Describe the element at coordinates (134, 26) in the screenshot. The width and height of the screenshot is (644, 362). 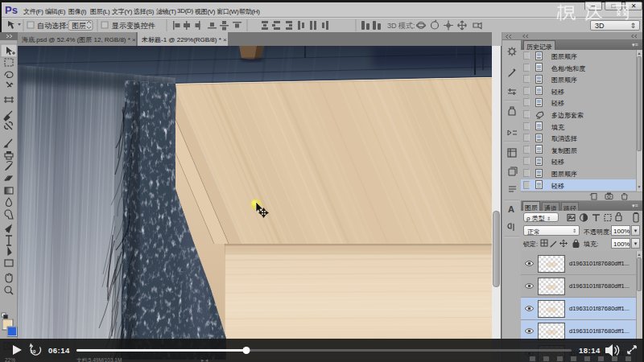
I see `svg-text: 显示变换控件` at that location.